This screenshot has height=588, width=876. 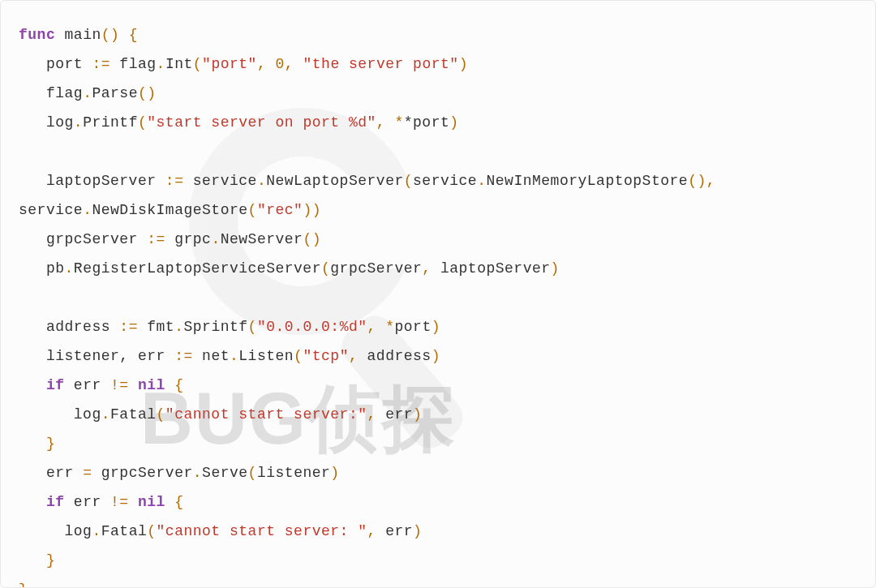 What do you see at coordinates (193, 239) in the screenshot?
I see `pkg: grpc` at bounding box center [193, 239].